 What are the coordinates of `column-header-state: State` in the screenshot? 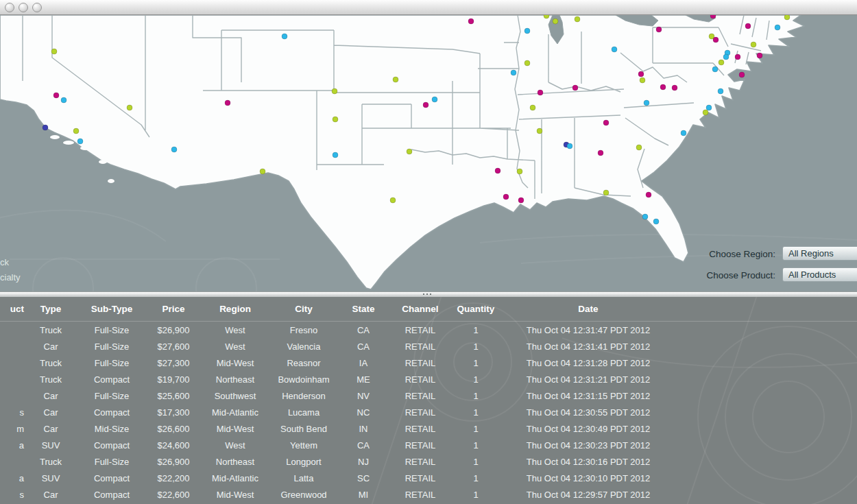 It's located at (363, 309).